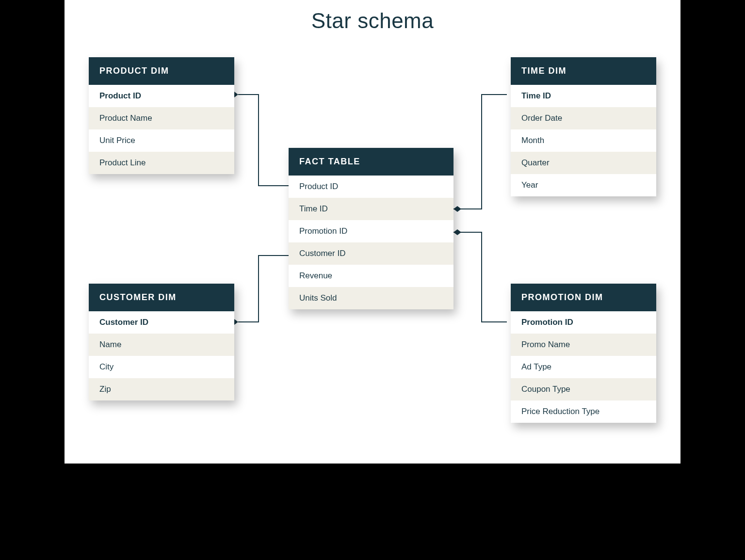 This screenshot has height=560, width=745. What do you see at coordinates (162, 389) in the screenshot?
I see `table-row: Zip` at bounding box center [162, 389].